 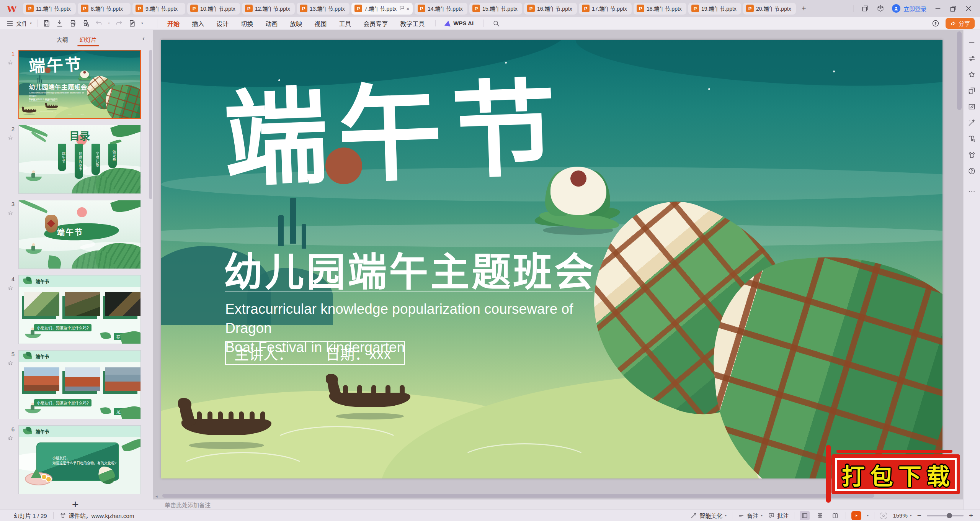 I want to click on menu-home: 开始, so click(x=173, y=23).